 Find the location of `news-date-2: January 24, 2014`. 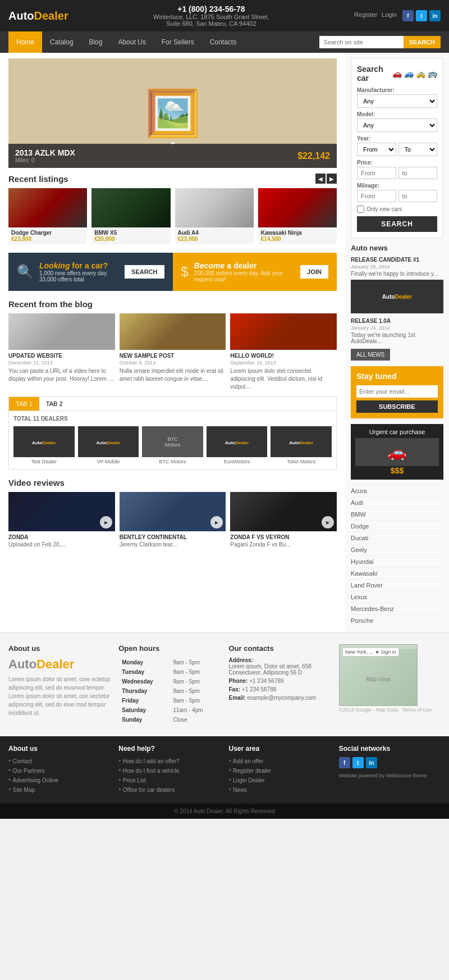

news-date-2: January 24, 2014 is located at coordinates (397, 328).